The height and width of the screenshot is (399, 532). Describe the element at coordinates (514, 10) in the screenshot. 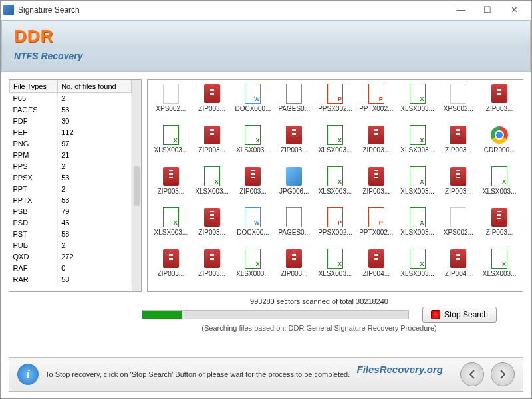

I see `close-button: ✕` at that location.